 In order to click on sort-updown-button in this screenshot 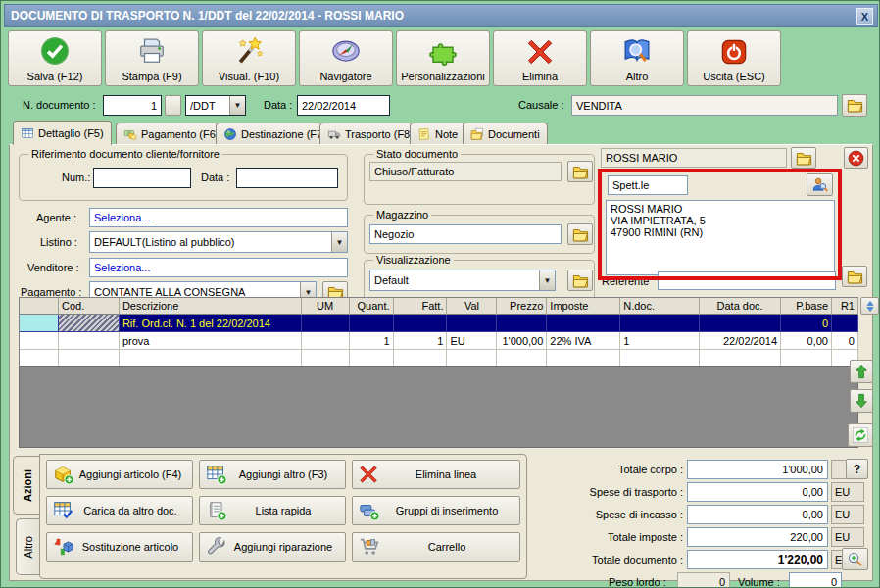, I will do `click(870, 306)`.